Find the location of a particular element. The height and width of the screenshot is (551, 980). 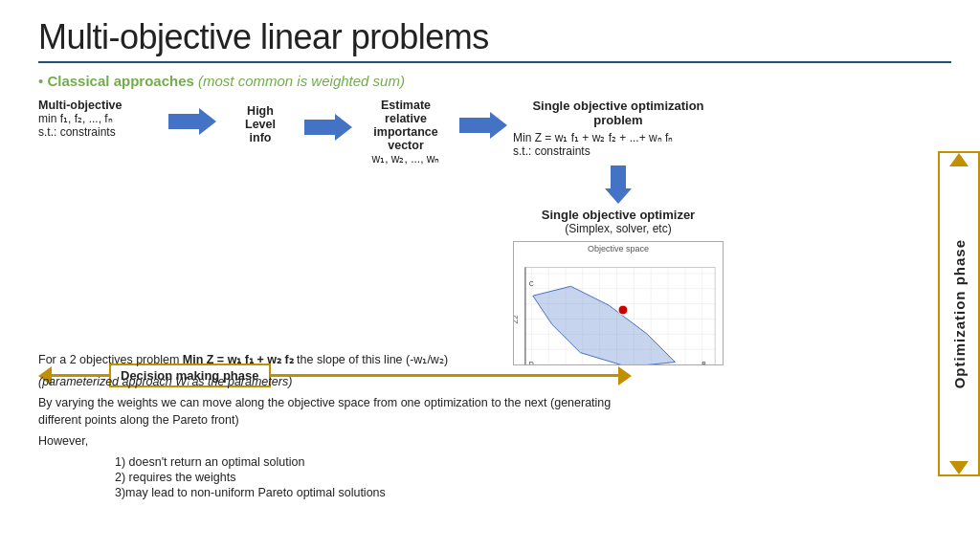

sop-formula: Min Z = w₁ f₁ + w₂ f₂ + ...+ wₙ fₙ is located at coordinates (593, 138).